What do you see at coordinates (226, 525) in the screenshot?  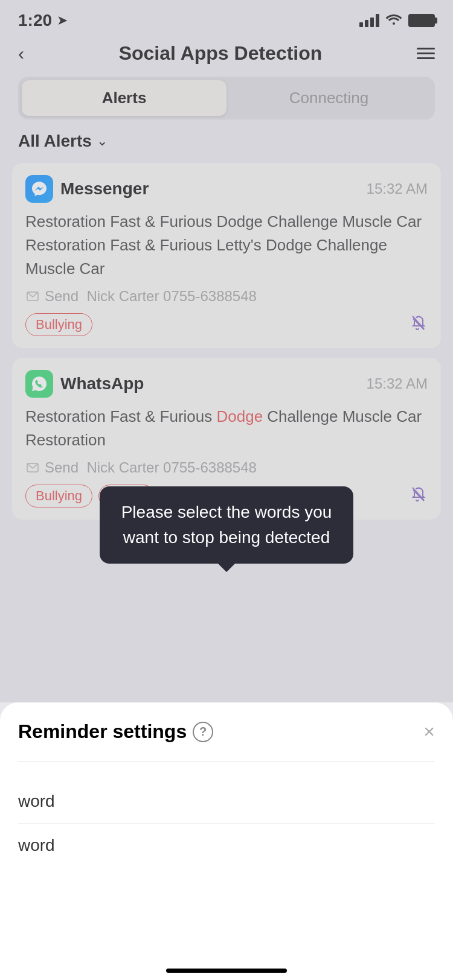 I see `tooltip-container: Please select the words you want to stop…` at bounding box center [226, 525].